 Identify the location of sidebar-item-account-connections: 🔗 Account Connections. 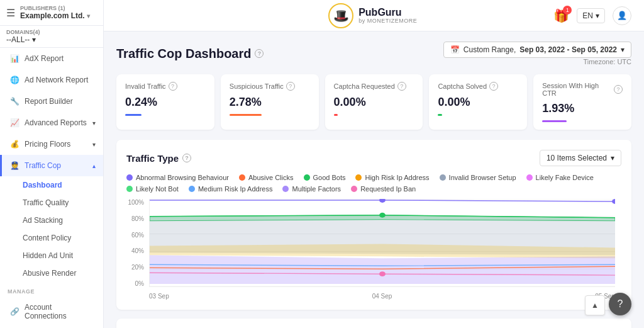
(52, 312).